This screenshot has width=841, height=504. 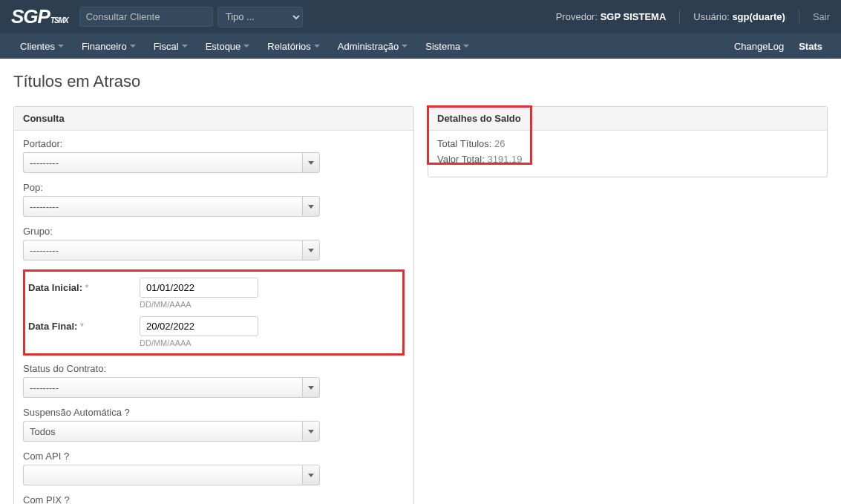 I want to click on total-titulos-row: Total Títulos: 26, so click(x=628, y=144).